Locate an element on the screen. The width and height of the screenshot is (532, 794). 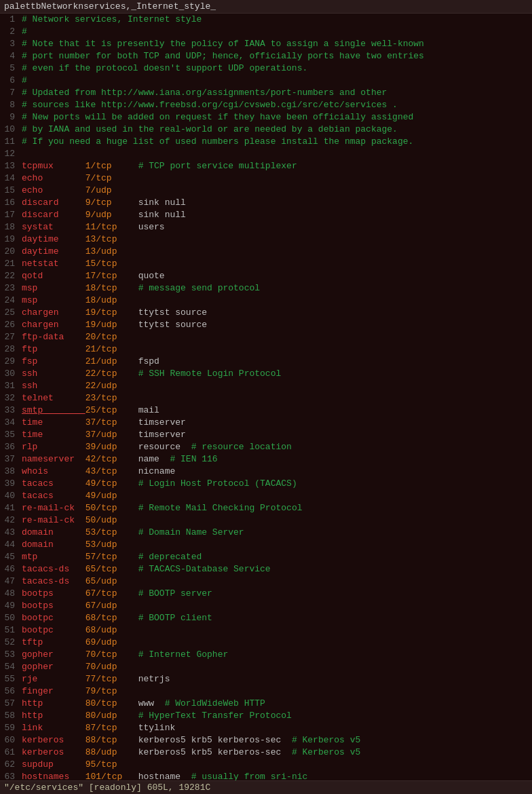
port-proto: 80/udp is located at coordinates (112, 715).